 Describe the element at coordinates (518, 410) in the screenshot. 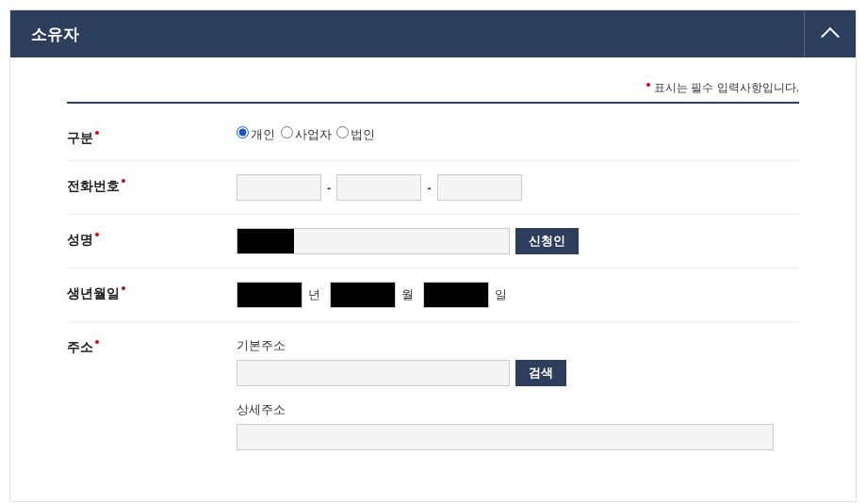

I see `detail-address-label: 상세주소` at that location.